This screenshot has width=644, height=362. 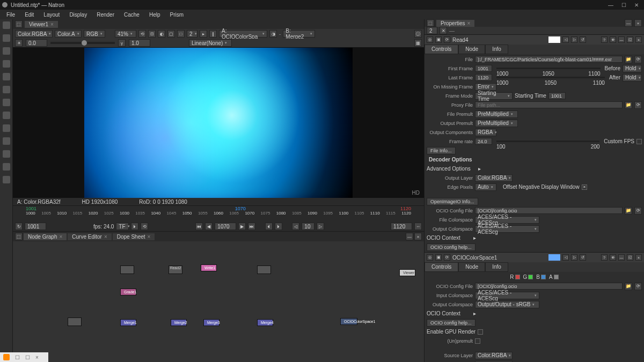 I want to click on proxy-field: File path..., so click(x=548, y=105).